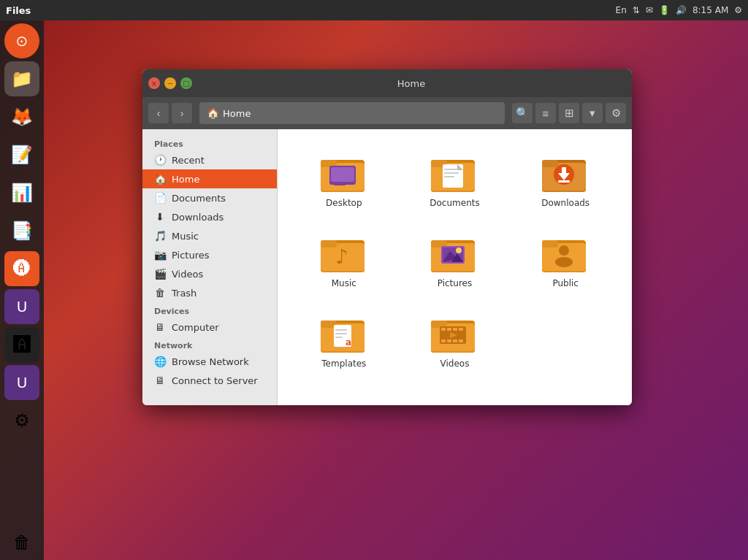  I want to click on trash-launcher-icon: 🗑, so click(22, 542).